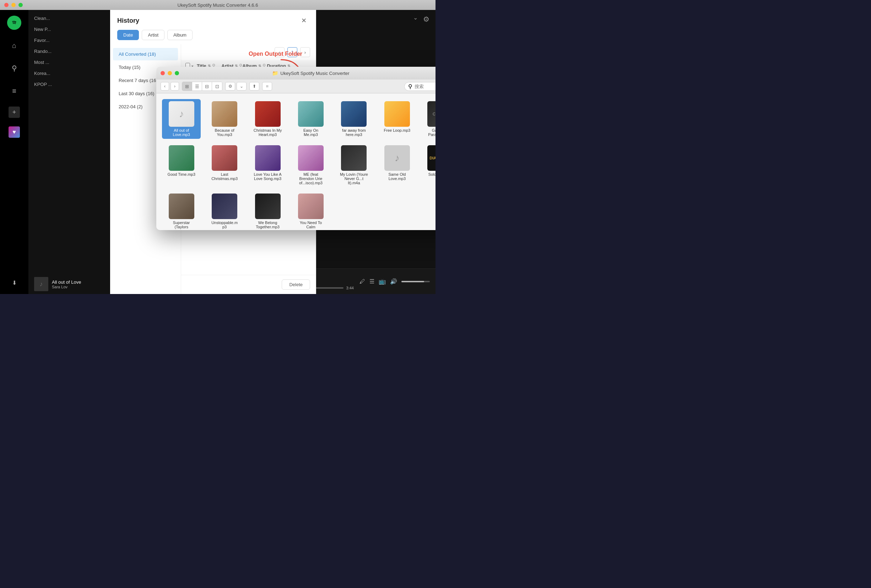 The image size is (871, 588). What do you see at coordinates (69, 284) in the screenshot?
I see `playlist-mini-player: ♪ All out of Love Sara Lov` at bounding box center [69, 284].